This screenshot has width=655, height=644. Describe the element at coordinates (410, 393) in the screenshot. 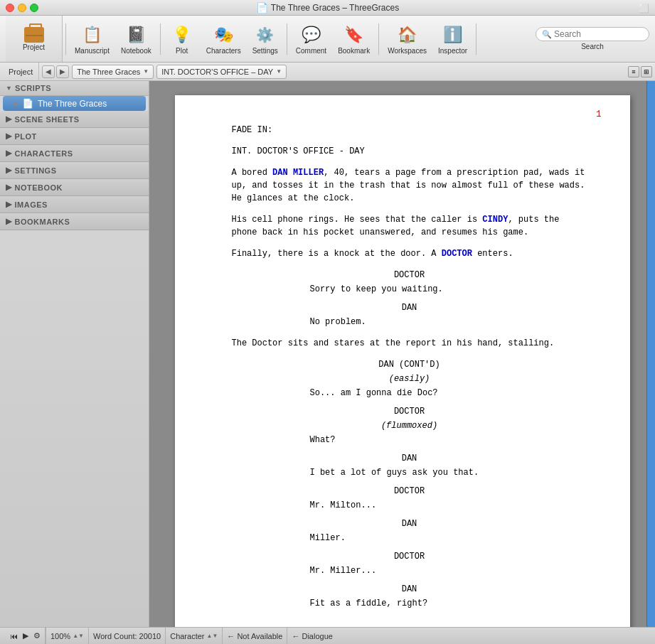

I see `dialogue-text-dan-contd: So... am I gonna die Doc?` at that location.